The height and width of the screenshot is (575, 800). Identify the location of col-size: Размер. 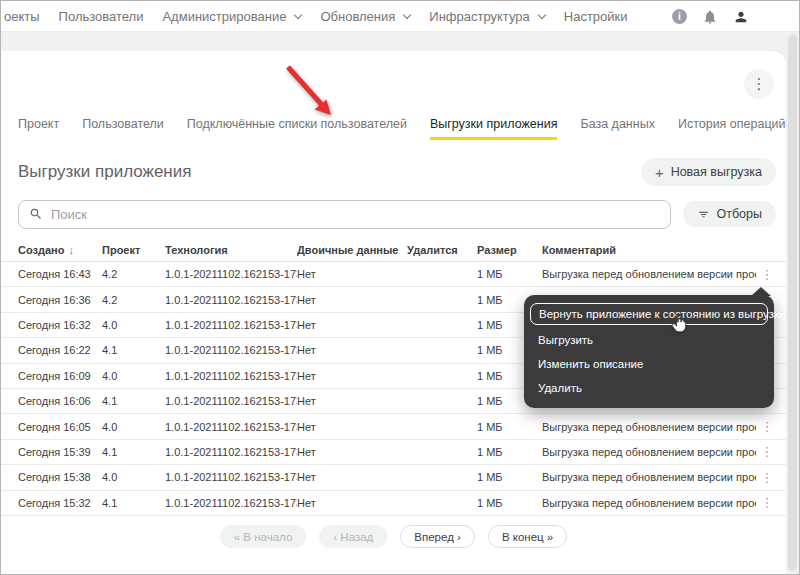
(510, 250).